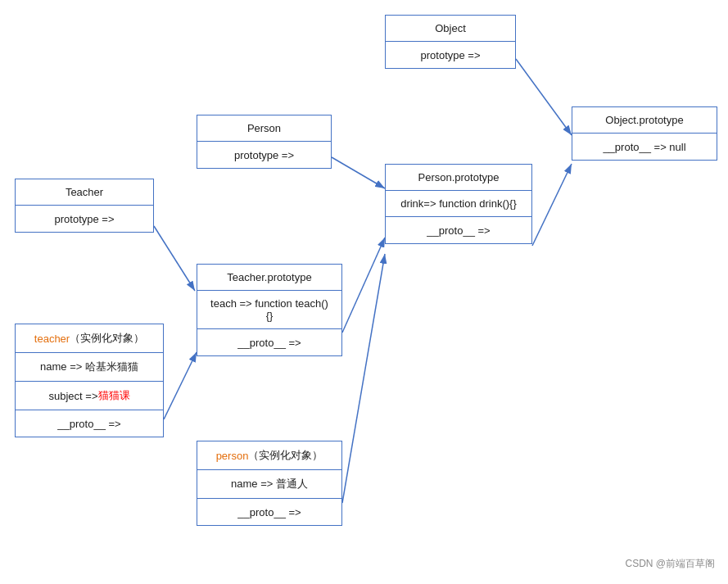  I want to click on teacher-class-proto: prototype =>, so click(84, 219).